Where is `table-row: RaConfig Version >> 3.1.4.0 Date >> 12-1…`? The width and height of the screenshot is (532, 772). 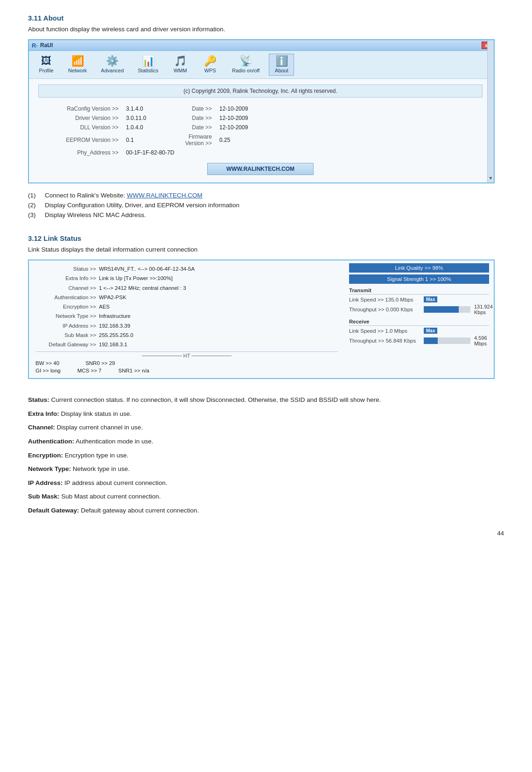 table-row: RaConfig Version >> 3.1.4.0 Date >> 12-1… is located at coordinates (260, 109).